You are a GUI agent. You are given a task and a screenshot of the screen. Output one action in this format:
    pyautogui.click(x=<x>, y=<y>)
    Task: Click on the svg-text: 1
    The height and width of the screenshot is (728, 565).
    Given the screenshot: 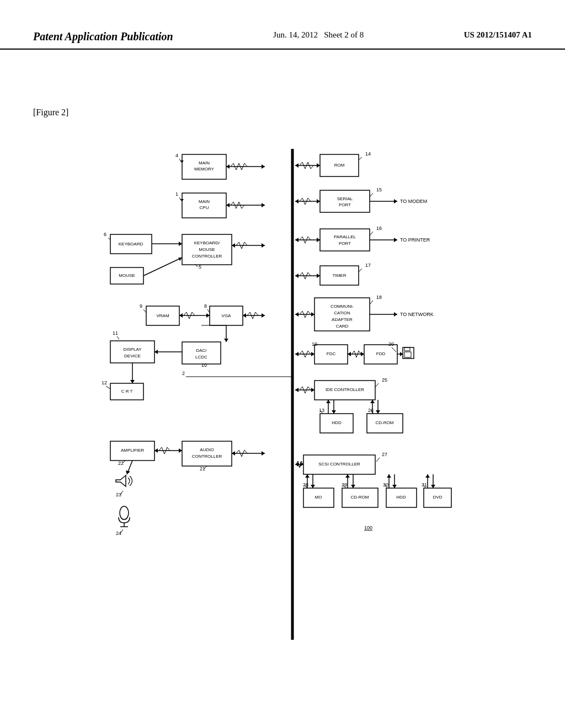 What is the action you would take?
    pyautogui.click(x=177, y=194)
    